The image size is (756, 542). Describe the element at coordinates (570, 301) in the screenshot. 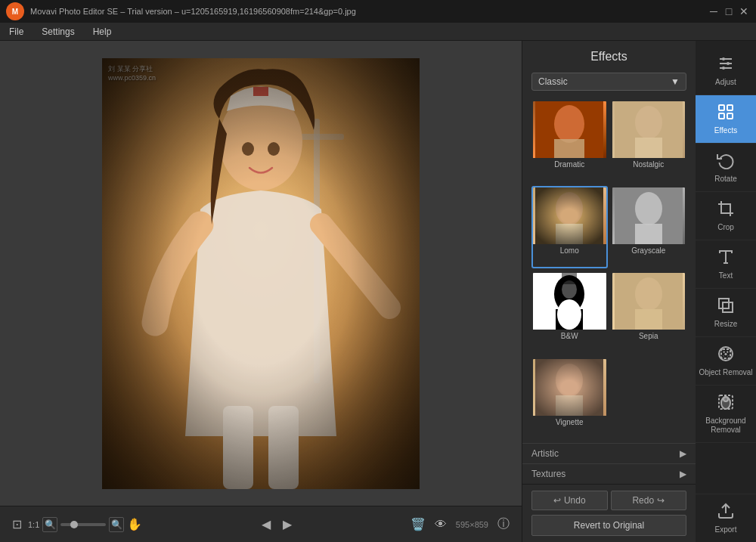

I see `effect-bw-thumb` at that location.